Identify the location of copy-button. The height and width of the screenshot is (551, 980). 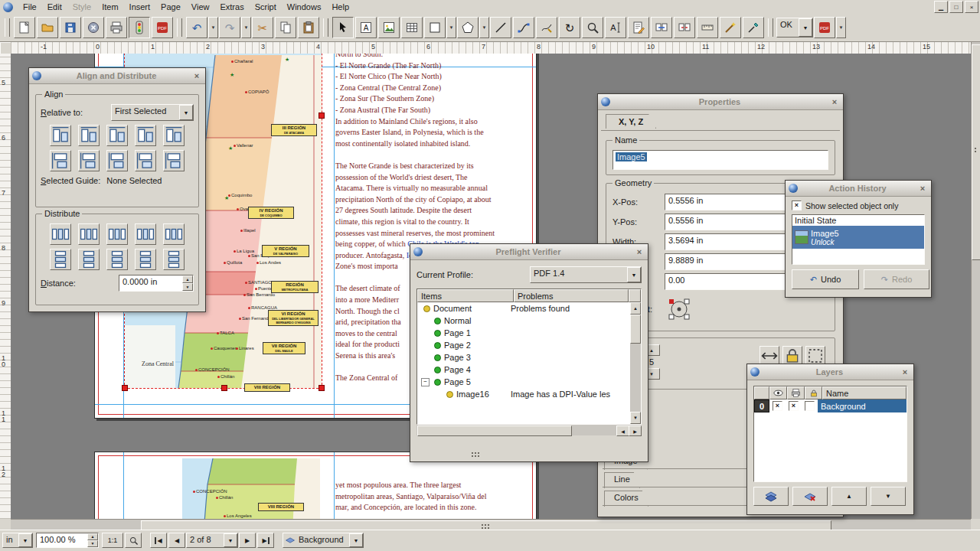
(286, 28).